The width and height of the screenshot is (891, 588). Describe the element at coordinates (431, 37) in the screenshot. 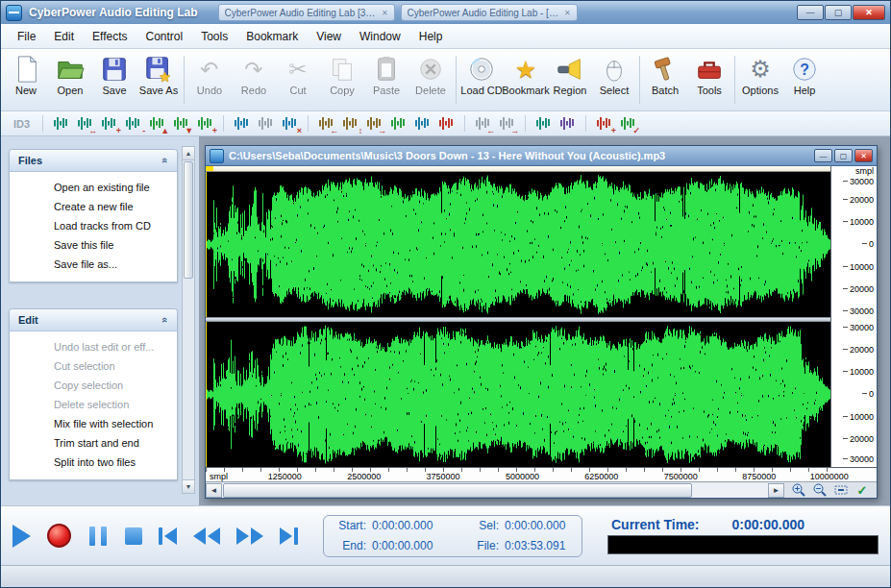

I see `menu-help: Help` at that location.